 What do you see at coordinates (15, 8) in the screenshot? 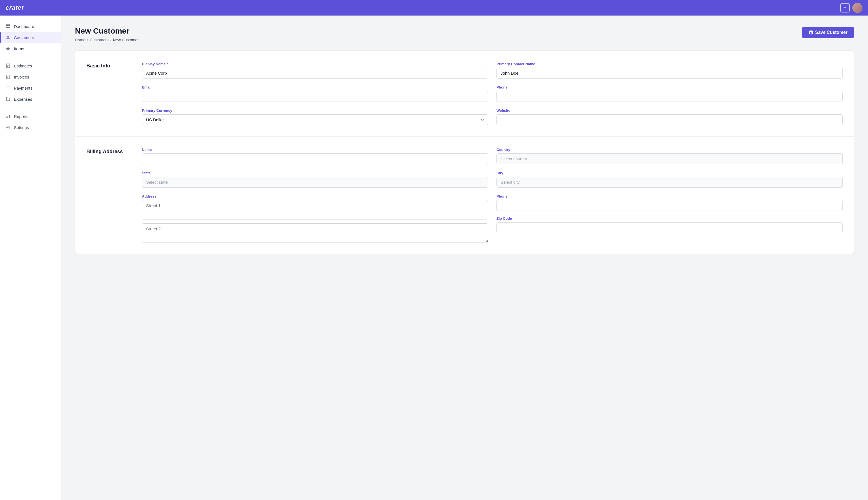
I see `app-logo: crater` at bounding box center [15, 8].